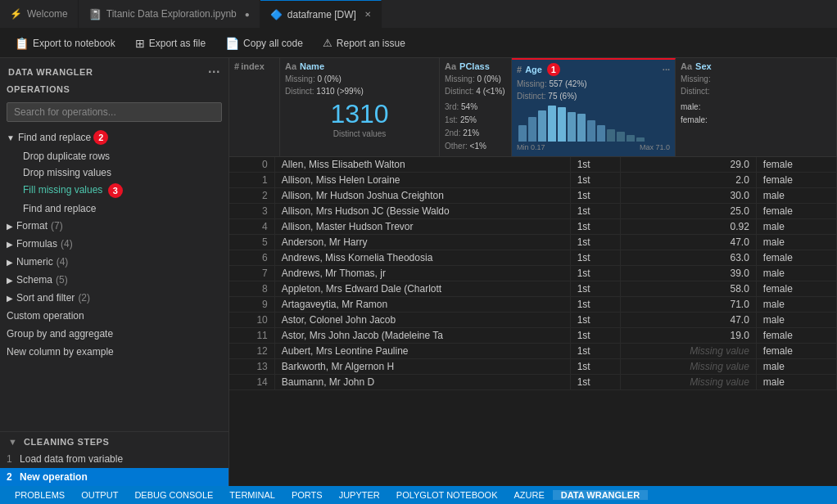 This screenshot has height=504, width=837. I want to click on tab-dataframe: 🔷 dataframe [DW] ✕, so click(321, 15).